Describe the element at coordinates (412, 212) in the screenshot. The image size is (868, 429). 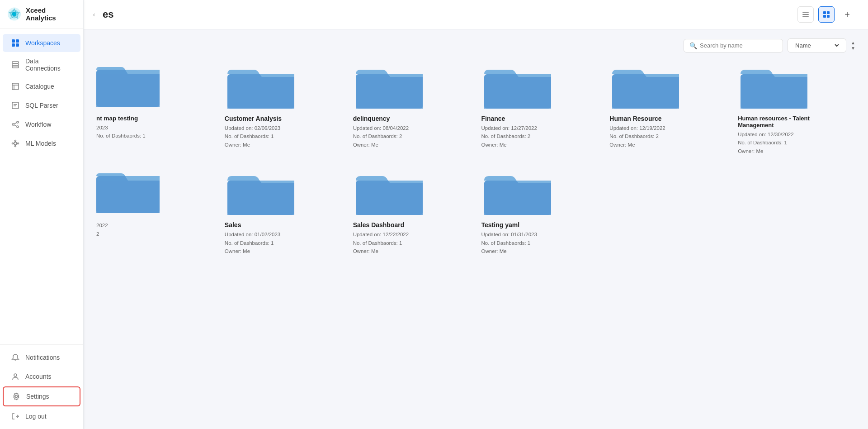
I see `folder-card-sales-dashboard: Sales Dashboard Updated on: 12/22/2022 N…` at that location.